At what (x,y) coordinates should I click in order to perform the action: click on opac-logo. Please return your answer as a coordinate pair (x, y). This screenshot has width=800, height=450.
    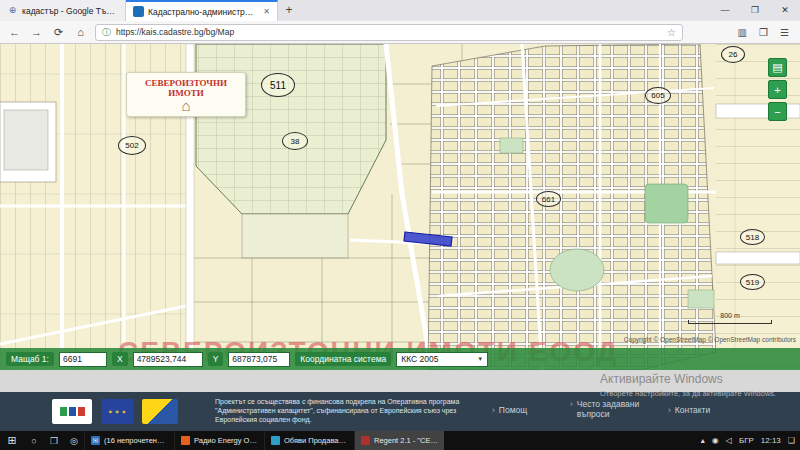
    Looking at the image, I should click on (160, 412).